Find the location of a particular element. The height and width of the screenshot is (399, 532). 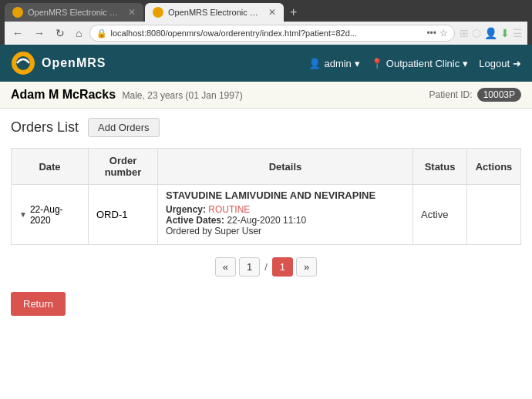

browser-right-actions: ⊞ ⬡ 👤 ⬇ ☰ is located at coordinates (491, 33).